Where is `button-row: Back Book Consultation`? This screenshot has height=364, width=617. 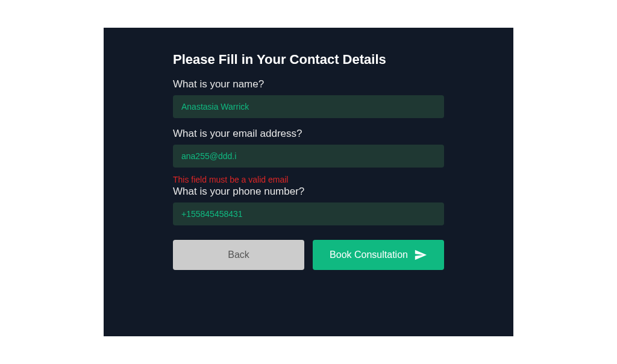
button-row: Back Book Consultation is located at coordinates (308, 255).